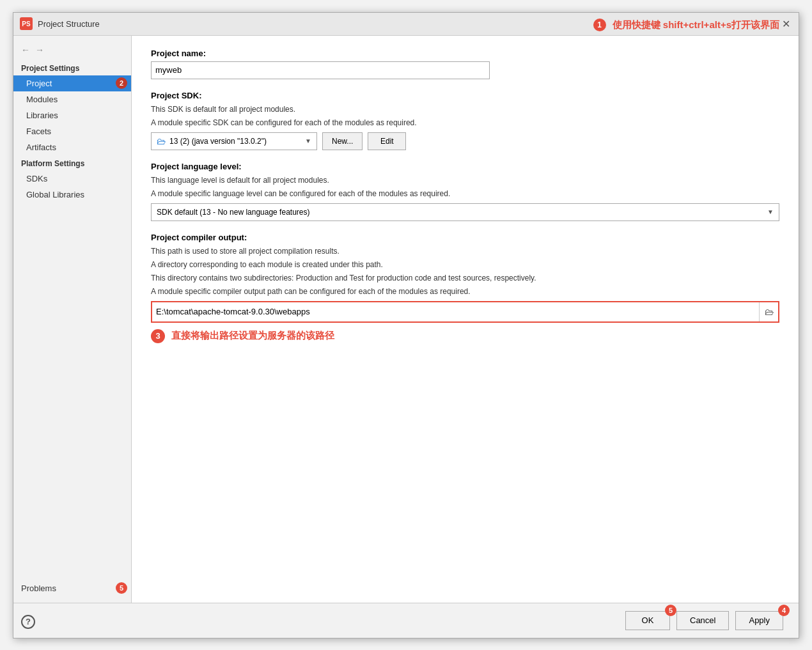 Image resolution: width=812 pixels, height=650 pixels. Describe the element at coordinates (42, 115) in the screenshot. I see `sidebar-item-libraries-label: Libraries` at that location.